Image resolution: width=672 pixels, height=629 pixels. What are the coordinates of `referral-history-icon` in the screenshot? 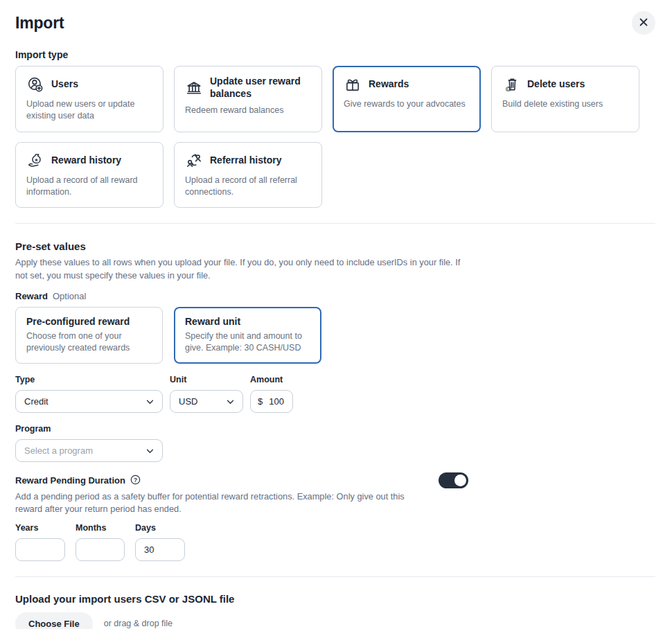 It's located at (194, 161).